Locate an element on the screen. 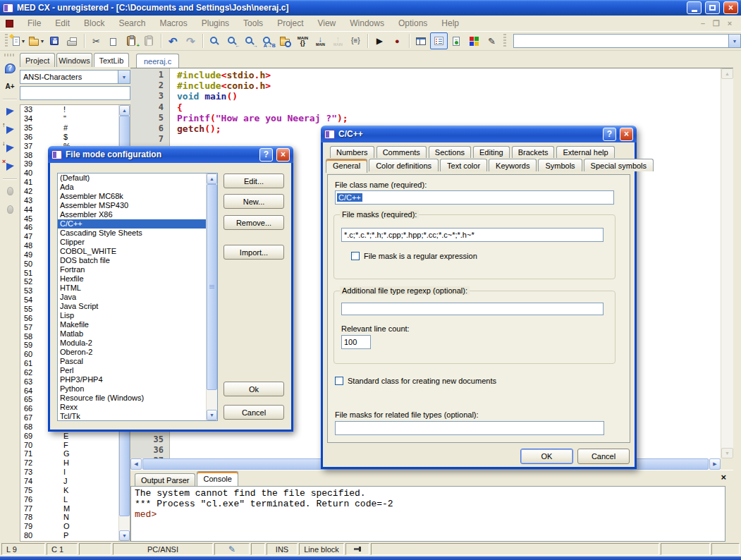  undo-icon: ↶ is located at coordinates (173, 41).